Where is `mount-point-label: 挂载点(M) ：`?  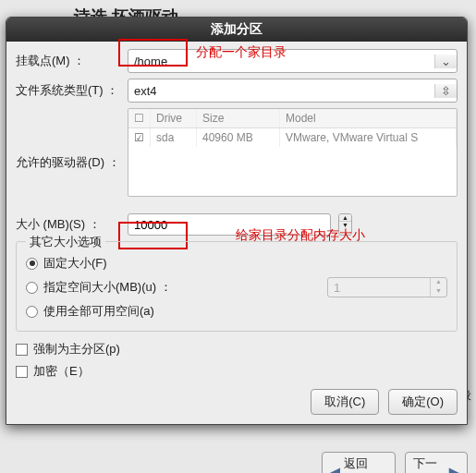 mount-point-label: 挂载点(M) ： is located at coordinates (68, 61).